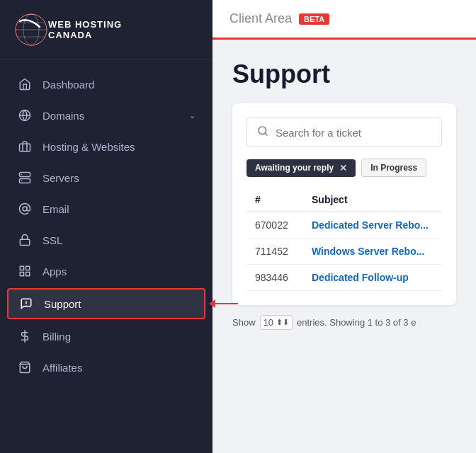  I want to click on table-footer: Show 10 ⬆⬇ entries. Showing 1 to 3 of 3 …, so click(344, 323).